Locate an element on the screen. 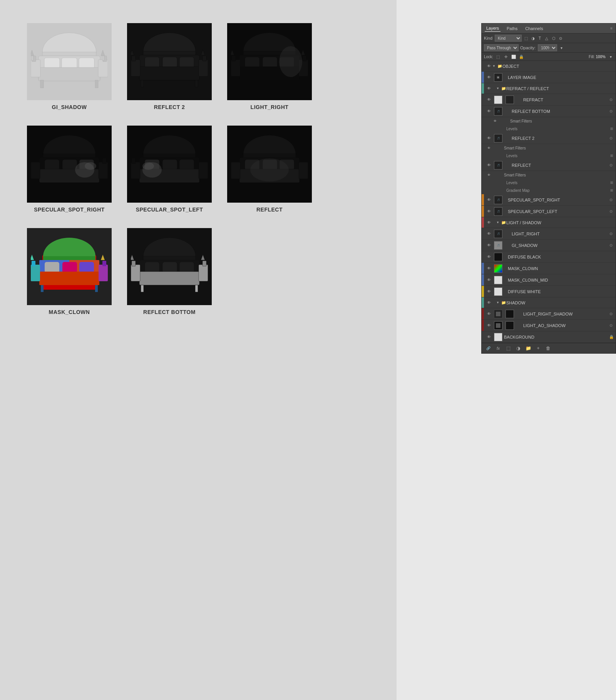 The image size is (616, 700). filter-adjust-icon: ◑ is located at coordinates (533, 38).